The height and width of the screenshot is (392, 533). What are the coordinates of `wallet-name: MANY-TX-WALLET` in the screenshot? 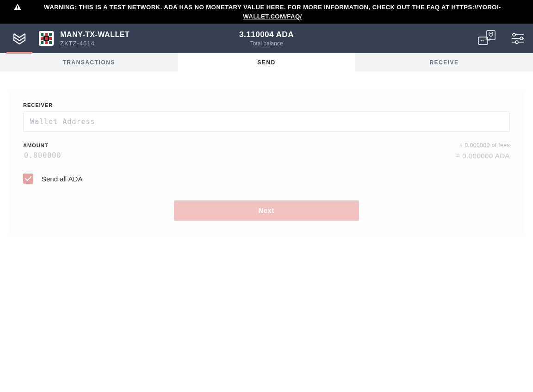 It's located at (95, 34).